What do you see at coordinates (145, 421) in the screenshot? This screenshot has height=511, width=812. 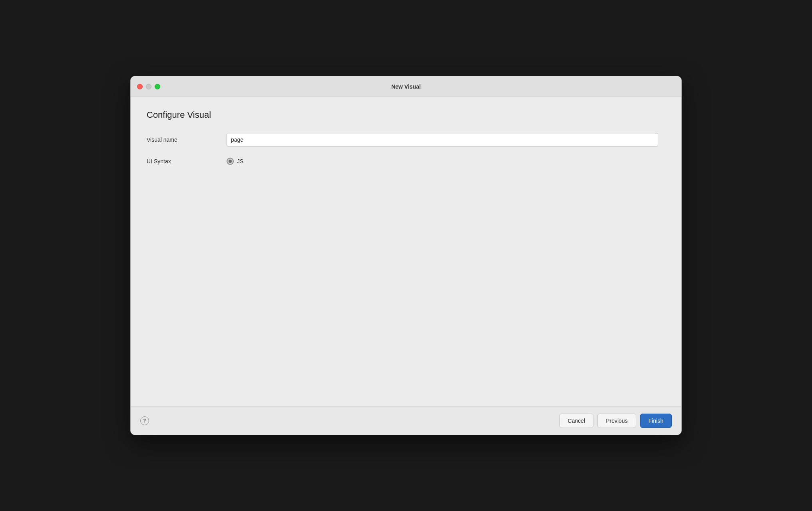 I see `help-icon: ?` at bounding box center [145, 421].